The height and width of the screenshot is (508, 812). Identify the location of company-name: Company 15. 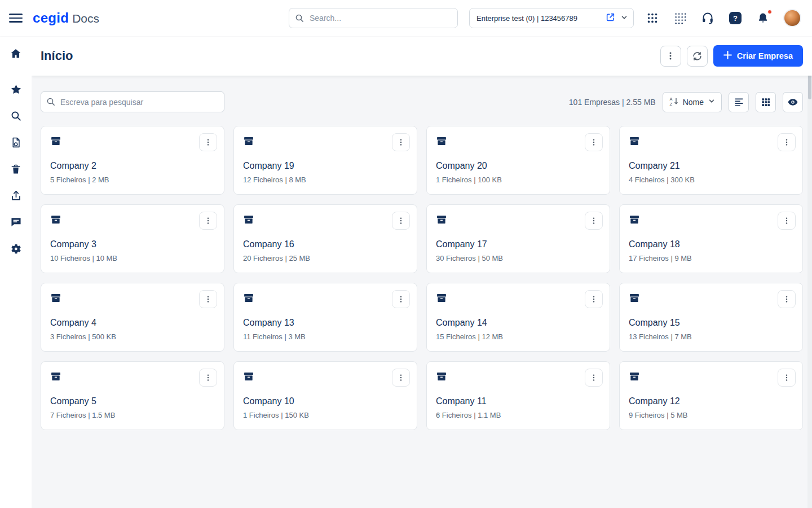
(711, 323).